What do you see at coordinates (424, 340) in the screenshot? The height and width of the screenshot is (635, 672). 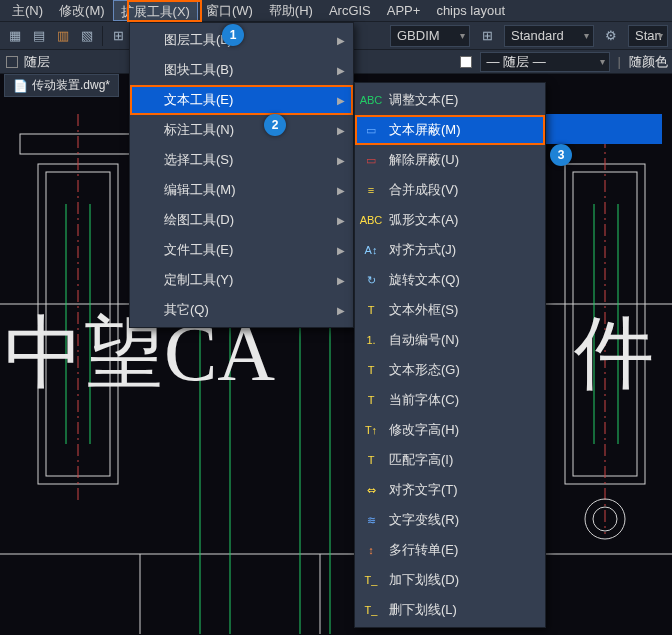 I see `menu-item-label: 自动编号(N)` at bounding box center [424, 340].